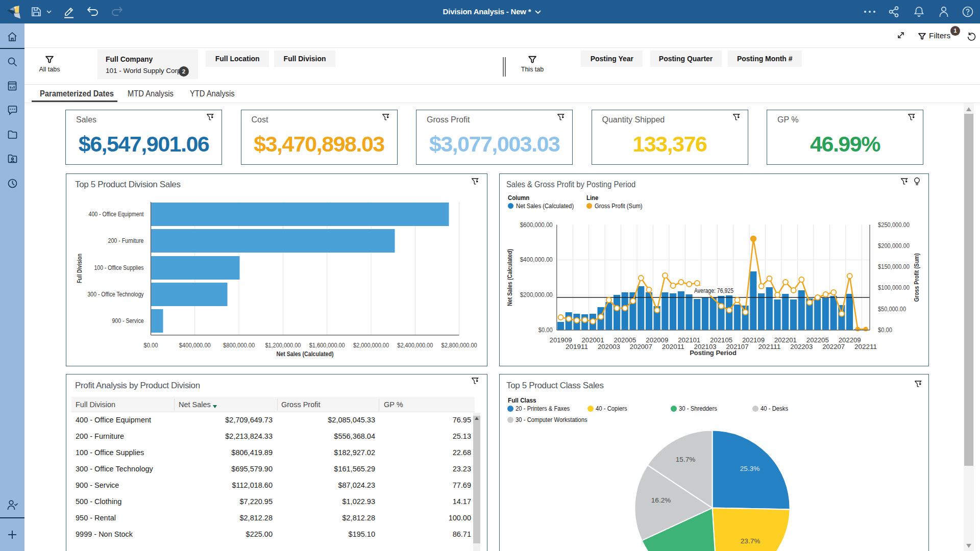 The image size is (980, 551). What do you see at coordinates (609, 347) in the screenshot?
I see `svg-text: 202003` at bounding box center [609, 347].